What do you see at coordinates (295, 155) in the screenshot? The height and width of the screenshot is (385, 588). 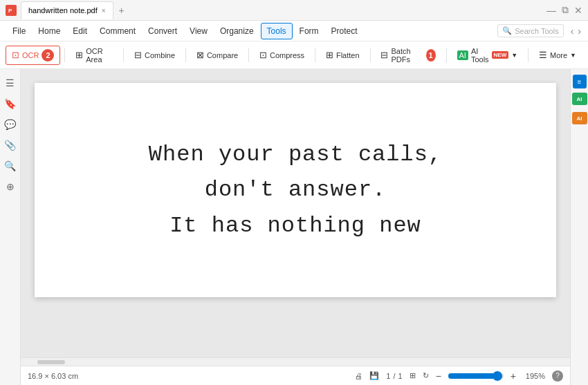 I see `pdf-line-1: When your past calls,` at bounding box center [295, 155].